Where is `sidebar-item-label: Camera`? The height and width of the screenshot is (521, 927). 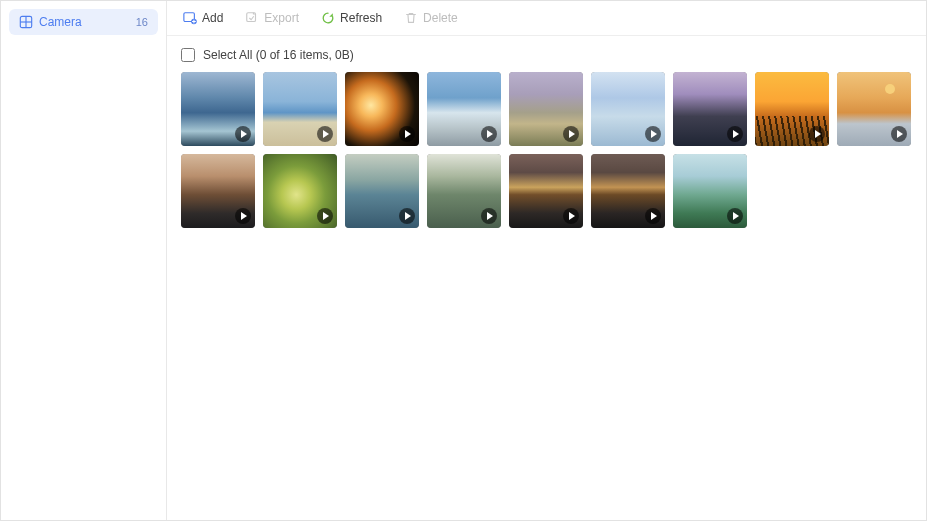
sidebar-item-label: Camera is located at coordinates (60, 22).